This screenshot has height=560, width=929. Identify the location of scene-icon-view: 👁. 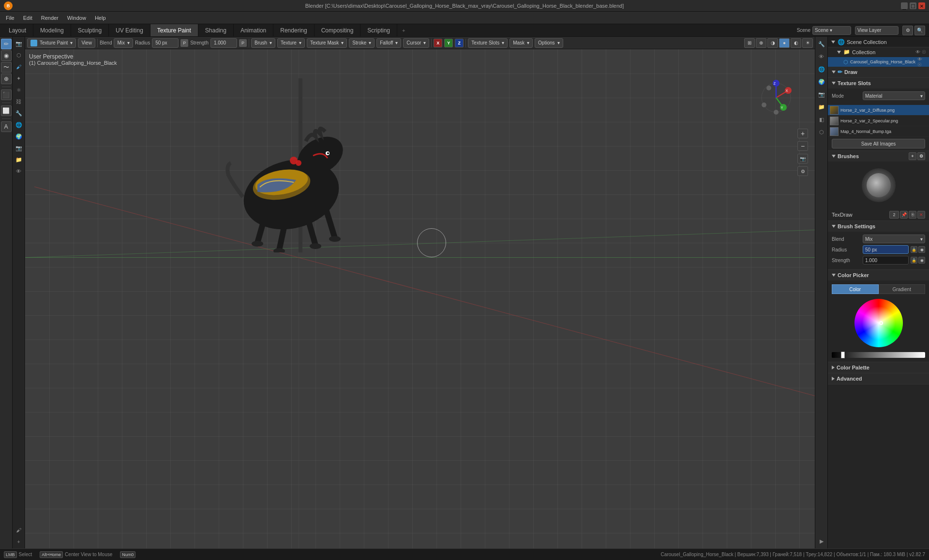
(19, 171).